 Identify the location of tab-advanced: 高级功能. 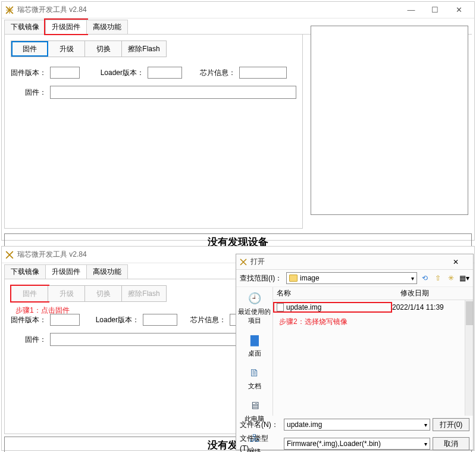
(107, 27).